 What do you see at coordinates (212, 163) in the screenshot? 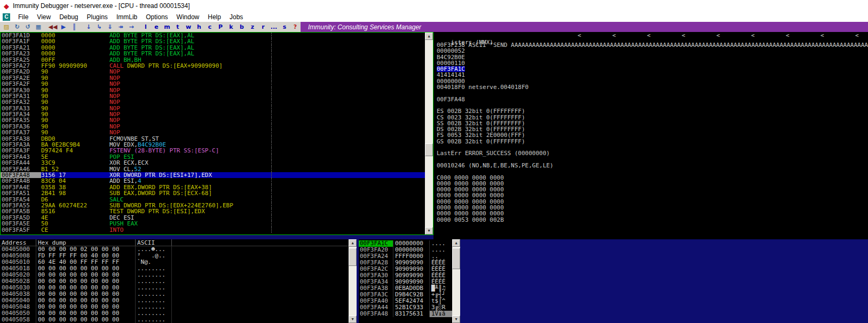
I see `disasm-row: 00F3FA4433C9XOR ECX,ECX` at bounding box center [212, 163].